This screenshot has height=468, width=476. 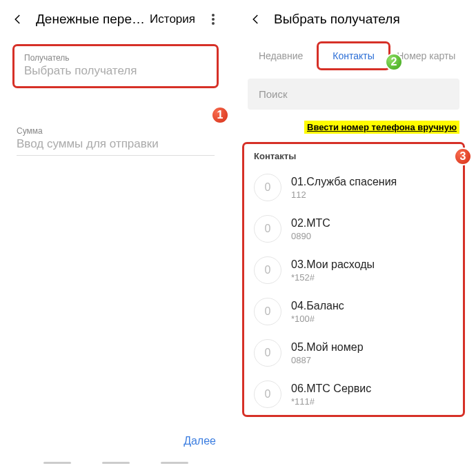 What do you see at coordinates (116, 66) in the screenshot?
I see `recipient-field: Получатель Выбрать получателя` at bounding box center [116, 66].